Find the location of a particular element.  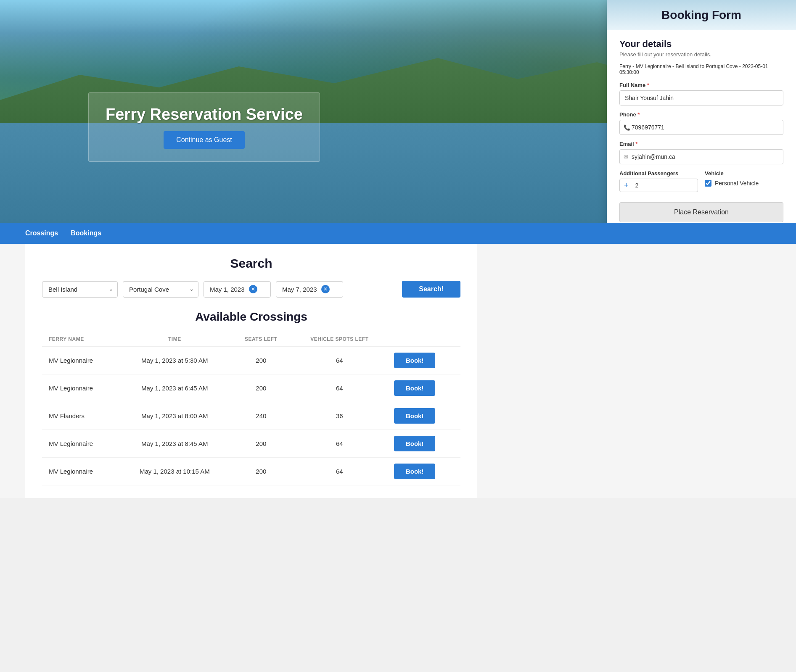

continue-as-guest-button: Continue as Guest is located at coordinates (204, 140).